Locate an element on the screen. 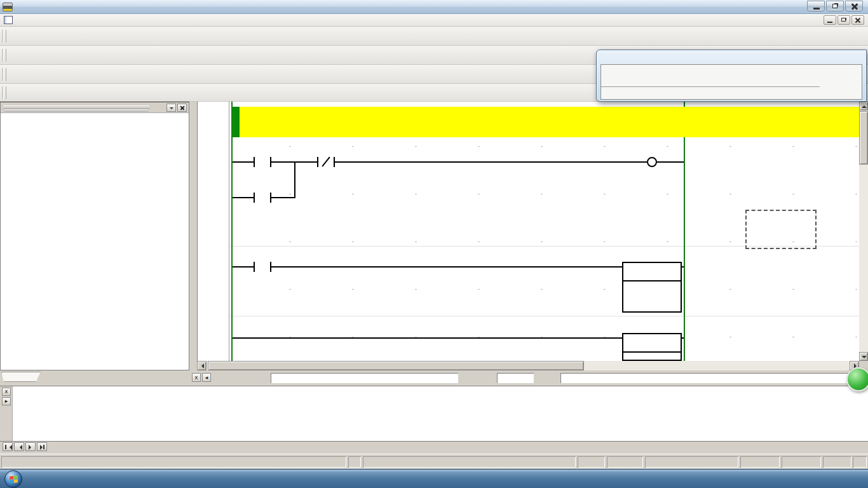 This screenshot has height=488, width=868. symbol-bar-collapse-button: ◂ is located at coordinates (207, 377).